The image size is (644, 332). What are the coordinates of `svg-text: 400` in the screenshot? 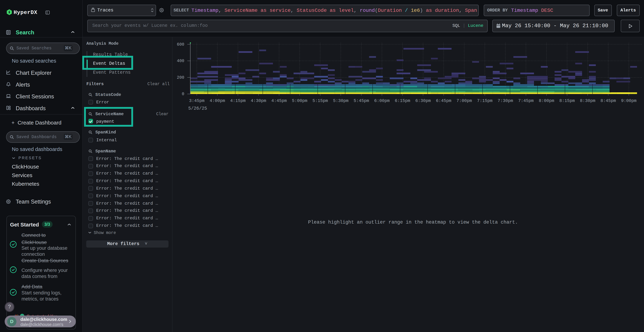 It's located at (180, 61).